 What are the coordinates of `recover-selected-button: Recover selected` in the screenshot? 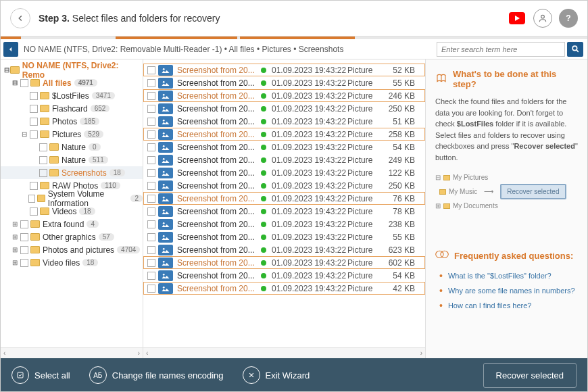 It's located at (530, 376).